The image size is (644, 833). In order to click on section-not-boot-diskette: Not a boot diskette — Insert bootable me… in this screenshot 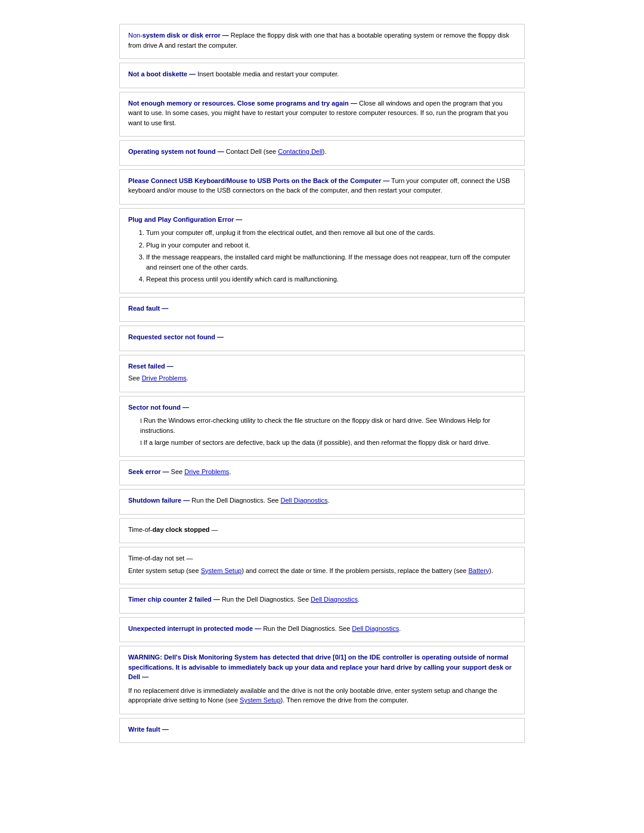, I will do `click(322, 75)`.